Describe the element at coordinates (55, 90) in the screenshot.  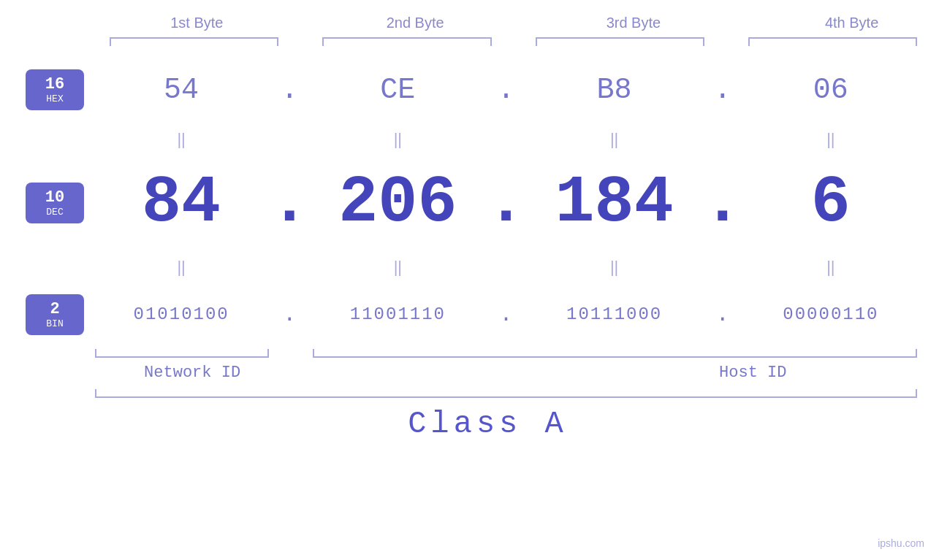
I see `hex-badge-container: 16 HEX` at that location.